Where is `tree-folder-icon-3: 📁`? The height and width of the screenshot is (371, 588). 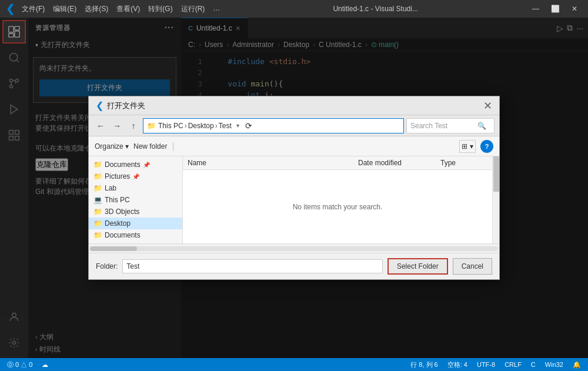
tree-folder-icon-3: 📁 is located at coordinates (98, 188).